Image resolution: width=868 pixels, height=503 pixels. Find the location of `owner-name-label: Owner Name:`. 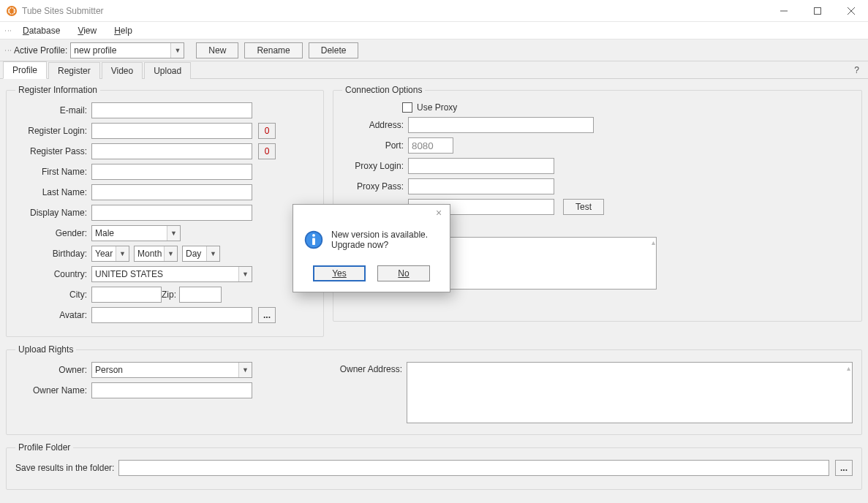

owner-name-label: Owner Name: is located at coordinates (53, 390).